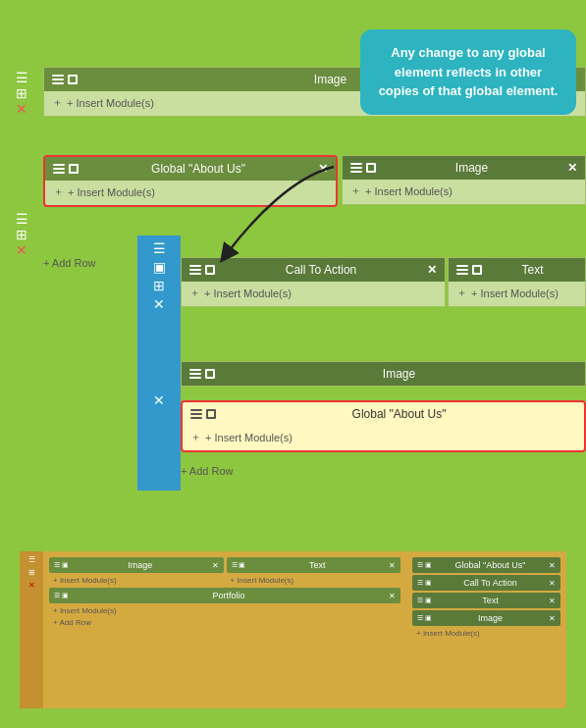  Describe the element at coordinates (463, 168) in the screenshot. I see `row2-right-header: Image ✕` at that location.